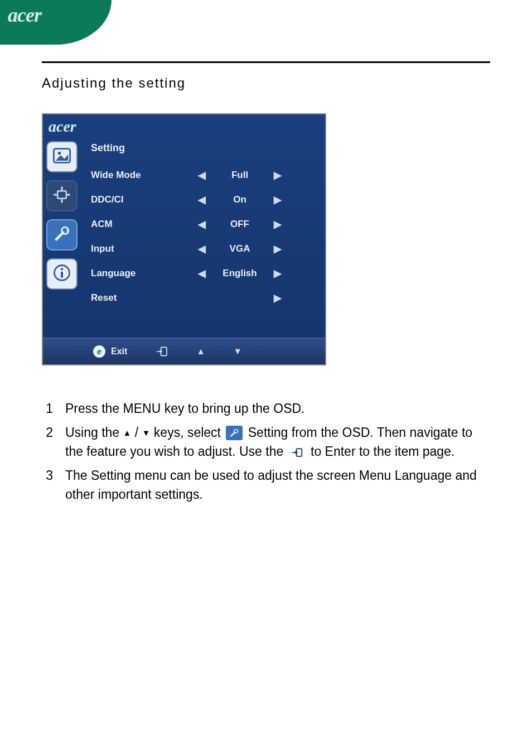 This screenshot has height=756, width=532. Describe the element at coordinates (266, 485) in the screenshot. I see `instruction-item: 3 The Setting menu can be used to adjust…` at that location.